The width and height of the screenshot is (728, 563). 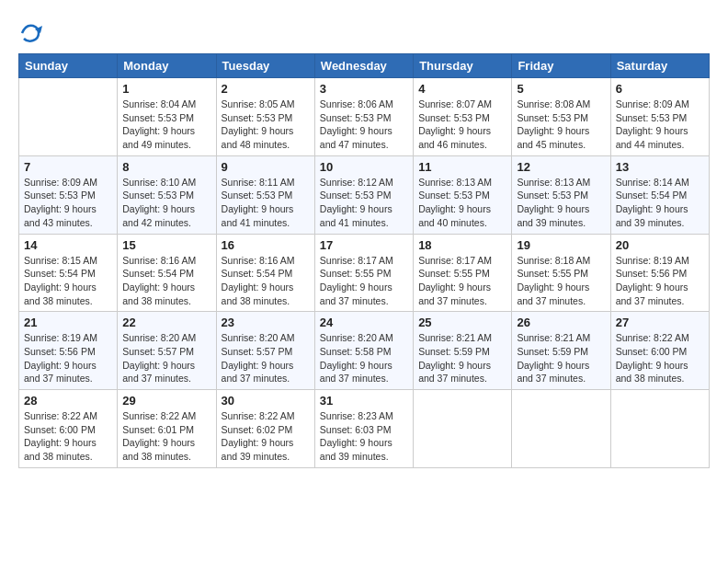 What do you see at coordinates (265, 429) in the screenshot?
I see `calendar-cell: 30Sunrise: 8:22 AM Sunset: 6:02 PM Dayli…` at bounding box center [265, 429].